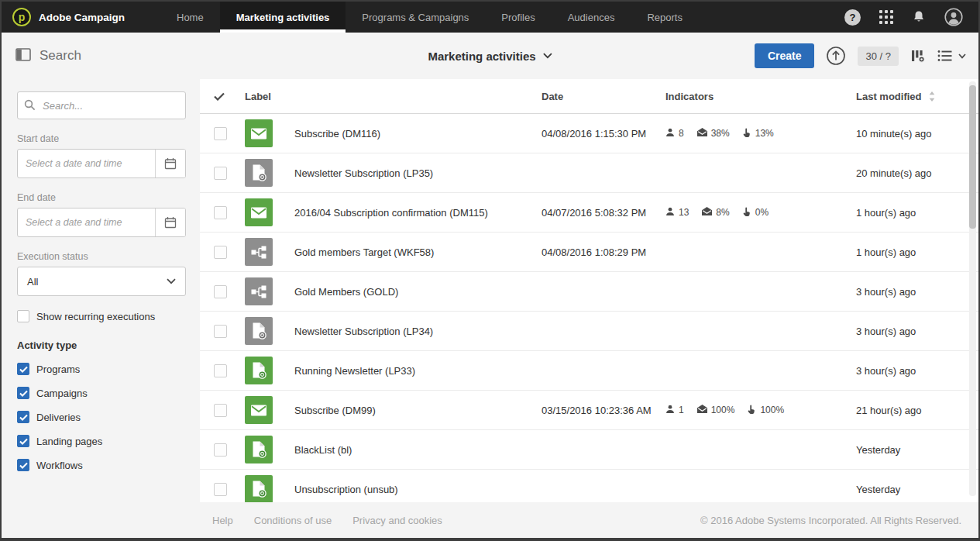 This screenshot has width=980, height=541. Describe the element at coordinates (101, 417) in the screenshot. I see `activity-type-deliveries: Deliveries` at that location.